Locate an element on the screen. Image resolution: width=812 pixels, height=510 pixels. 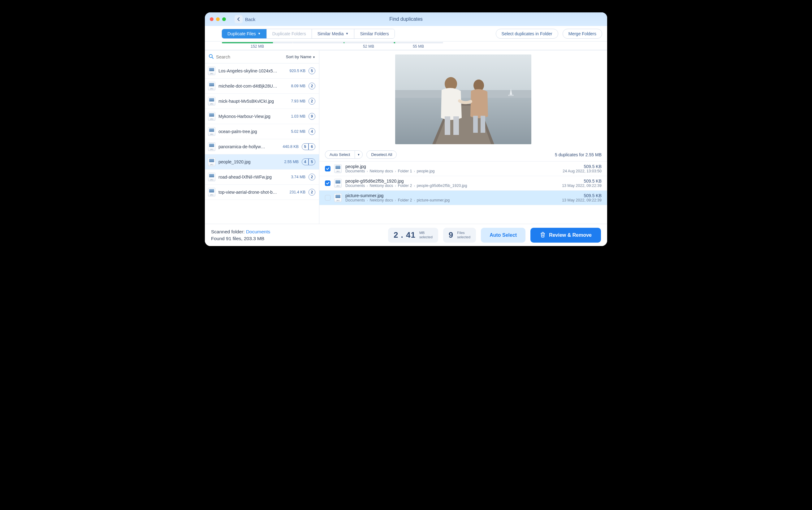
tab-label: Similar Media is located at coordinates (331, 34).